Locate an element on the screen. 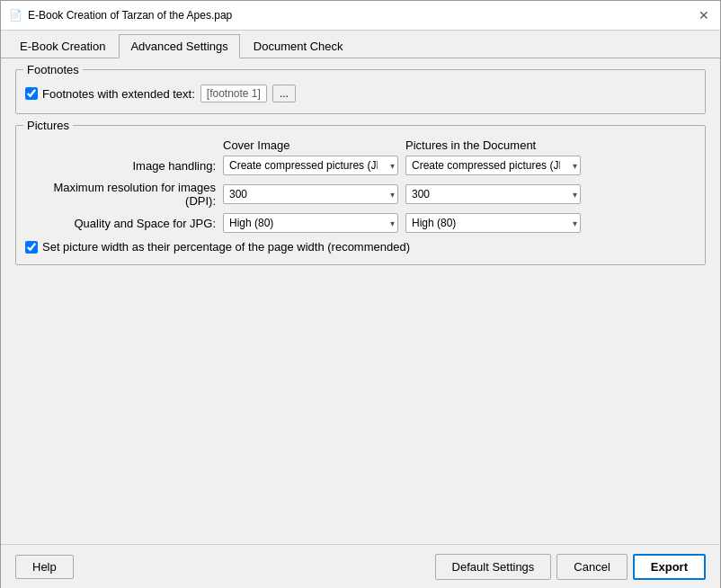 Image resolution: width=721 pixels, height=588 pixels. footer-left: Help is located at coordinates (45, 566).